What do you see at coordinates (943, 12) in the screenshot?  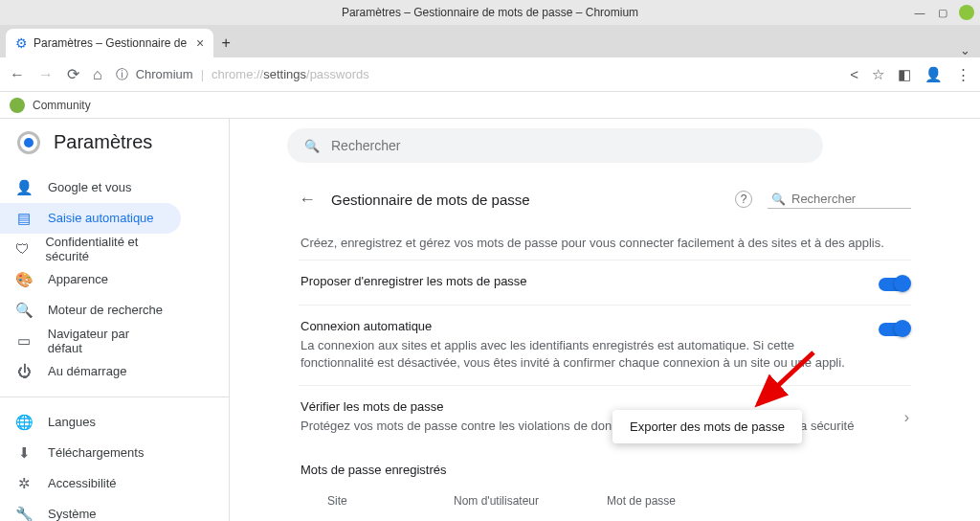 I see `maximize-icon: ▢` at bounding box center [943, 12].